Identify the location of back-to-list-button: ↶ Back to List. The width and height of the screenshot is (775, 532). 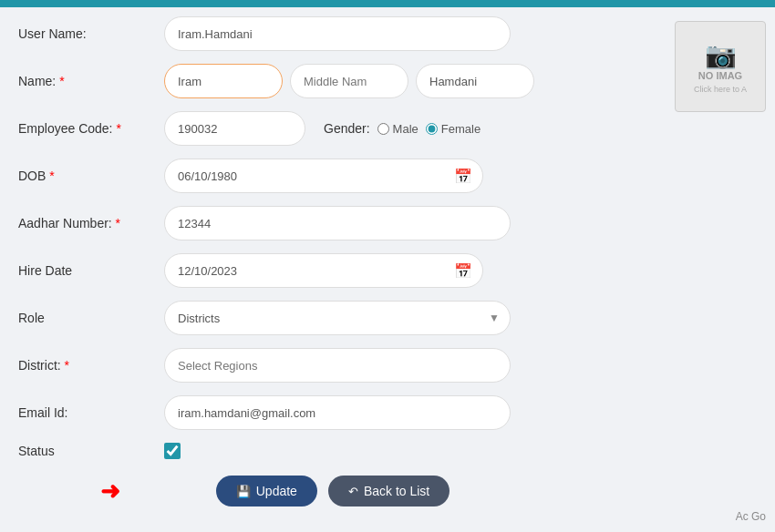
(388, 491).